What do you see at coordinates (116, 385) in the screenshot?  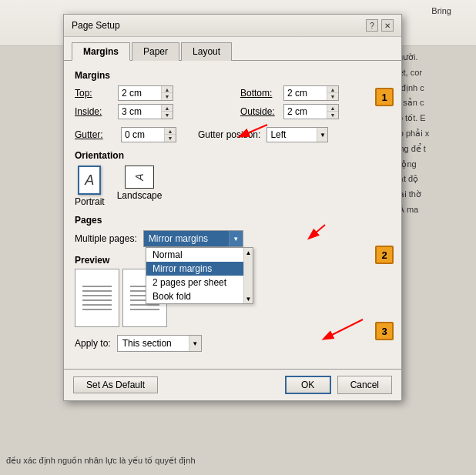 I see `set-as-default-button: Set As Default` at bounding box center [116, 385].